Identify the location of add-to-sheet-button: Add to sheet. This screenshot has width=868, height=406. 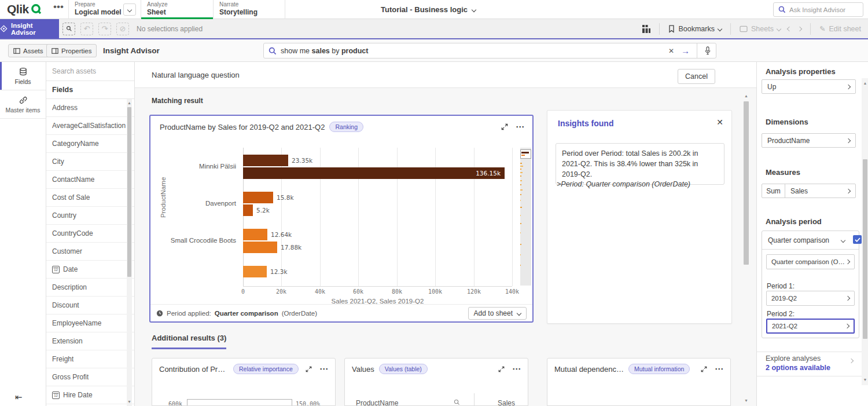
(498, 313).